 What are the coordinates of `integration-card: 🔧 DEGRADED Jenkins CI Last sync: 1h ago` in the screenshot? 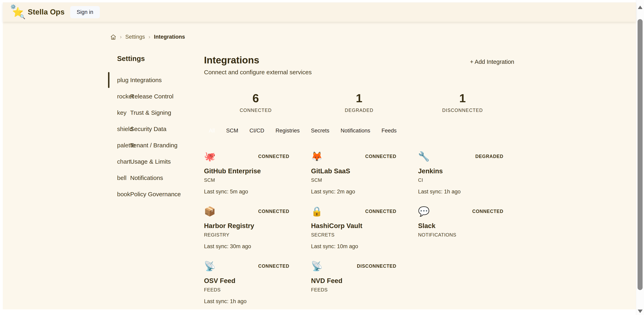 It's located at (472, 173).